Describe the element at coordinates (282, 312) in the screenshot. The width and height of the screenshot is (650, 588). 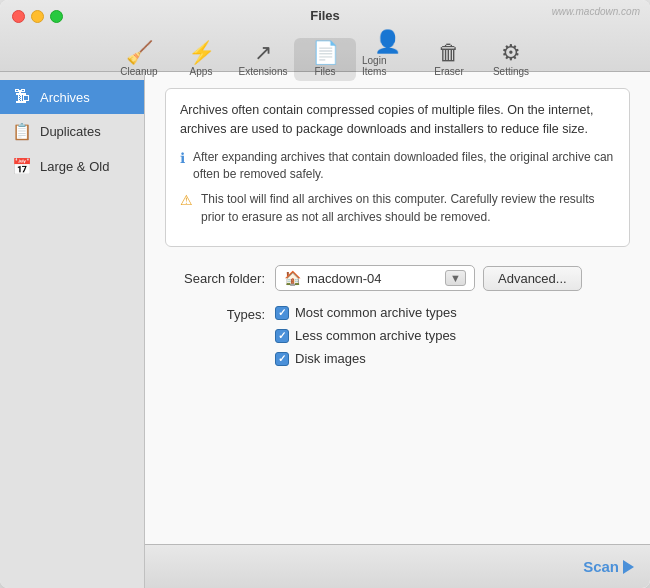
I see `checkmark-most-common: ✓` at that location.